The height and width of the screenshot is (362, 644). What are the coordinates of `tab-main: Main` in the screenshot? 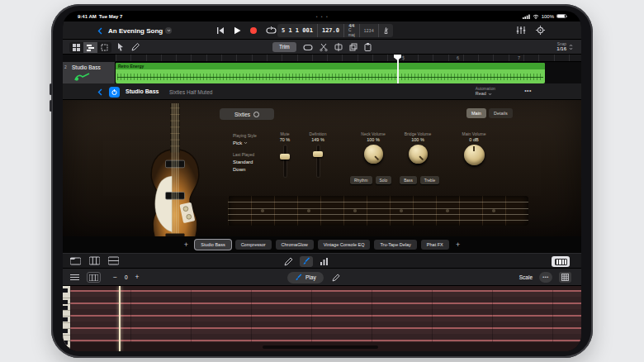 It's located at (476, 113).